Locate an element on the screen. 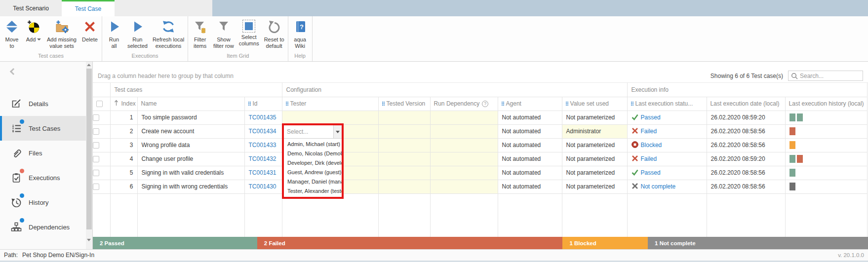  select-columns-button: Select columns is located at coordinates (249, 34).